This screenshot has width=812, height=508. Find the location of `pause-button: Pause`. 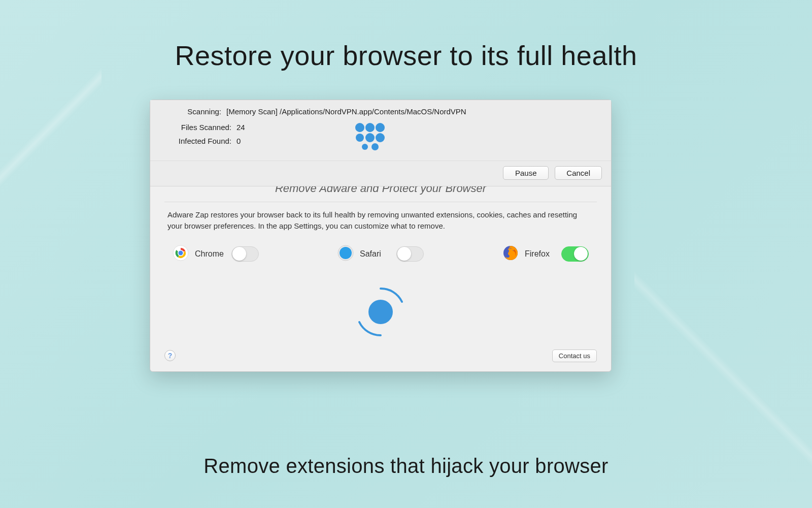

pause-button: Pause is located at coordinates (526, 173).